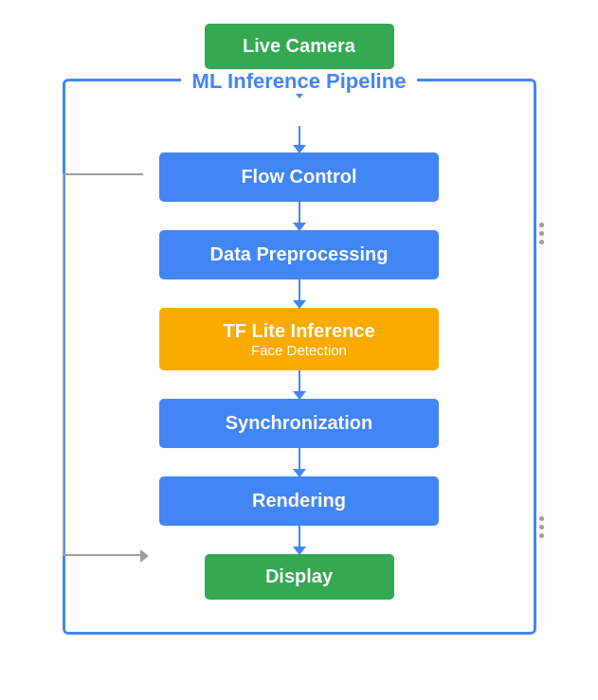 This screenshot has height=700, width=598. What do you see at coordinates (299, 339) in the screenshot?
I see `tf-lite-node: TF Lite Inference Face Detection` at bounding box center [299, 339].